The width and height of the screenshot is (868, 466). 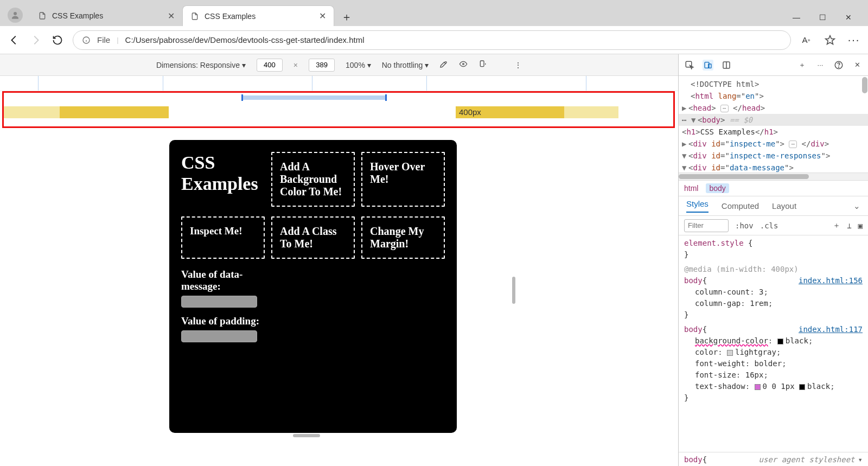 What do you see at coordinates (223, 309) in the screenshot?
I see `value-readouts: Value of data-message: Value of padding:` at bounding box center [223, 309].